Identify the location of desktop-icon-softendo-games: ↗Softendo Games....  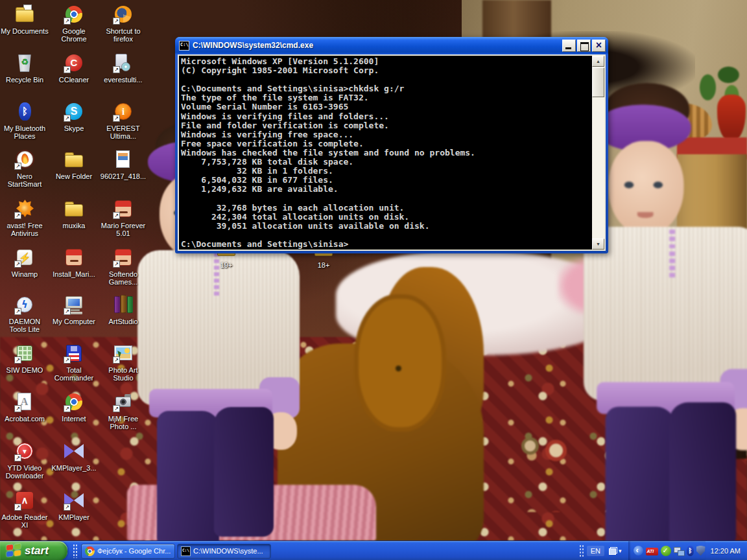
(123, 266).